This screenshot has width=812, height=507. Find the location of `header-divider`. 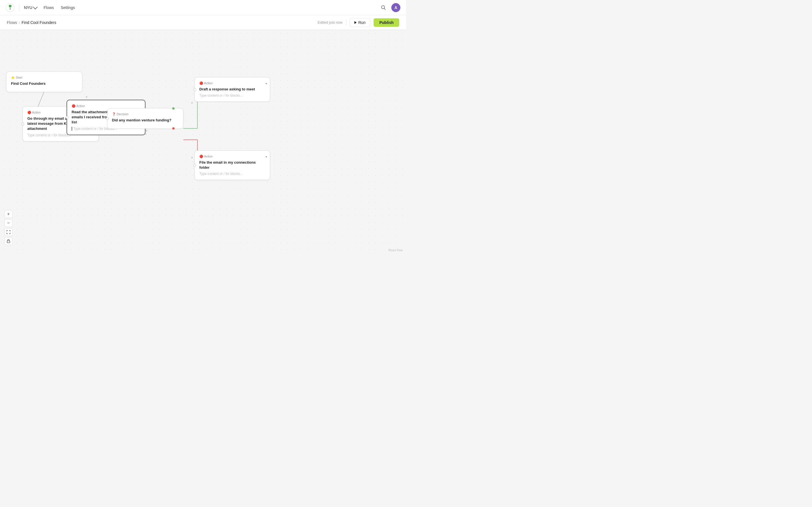

header-divider is located at coordinates (19, 8).